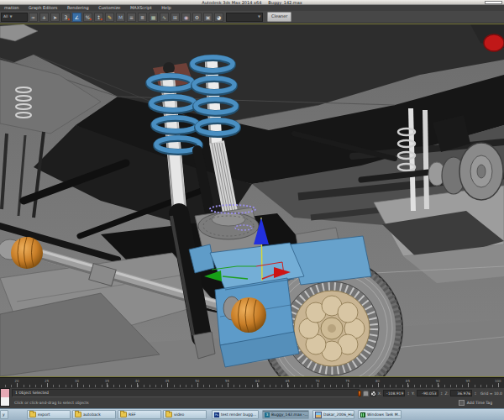 Image resolution: width=504 pixels, height=420 pixels. What do you see at coordinates (5, 402) in the screenshot?
I see `listener-script-pane` at bounding box center [5, 402].